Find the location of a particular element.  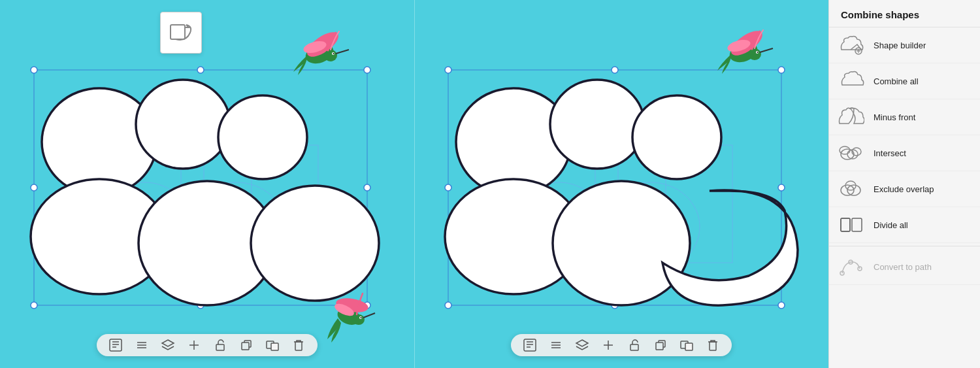

sidebar-item-shape-builder: Shape builder is located at coordinates (904, 46).